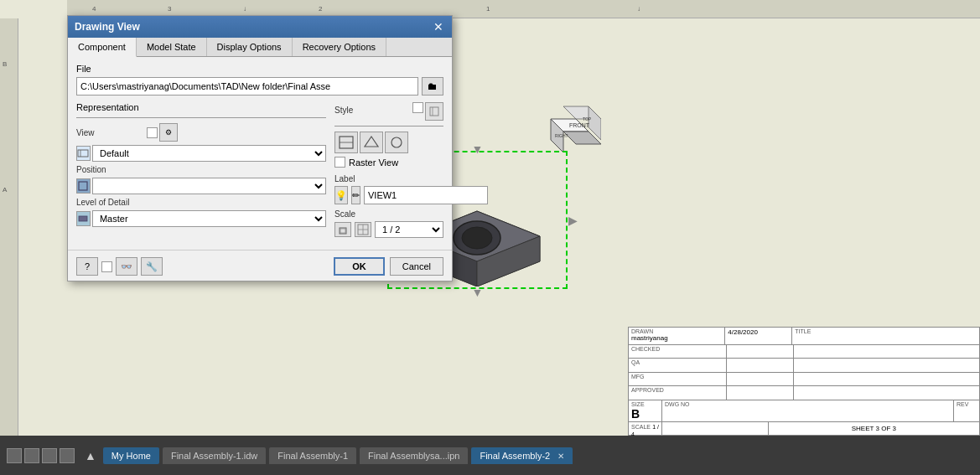 The height and width of the screenshot is (475, 980). What do you see at coordinates (110, 169) in the screenshot?
I see `position-label: Position` at bounding box center [110, 169].